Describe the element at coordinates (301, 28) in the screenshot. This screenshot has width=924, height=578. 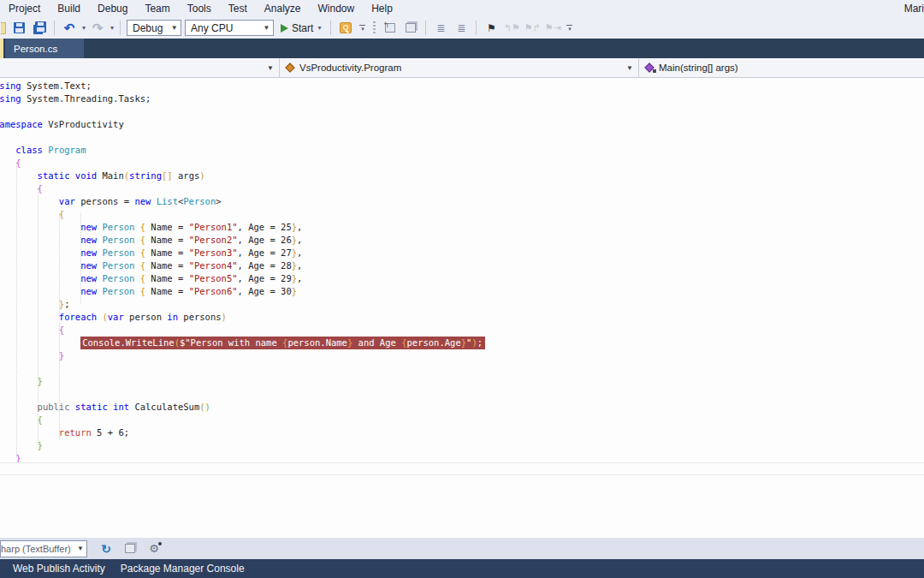
I see `start-debugging-button: Start ▾` at that location.